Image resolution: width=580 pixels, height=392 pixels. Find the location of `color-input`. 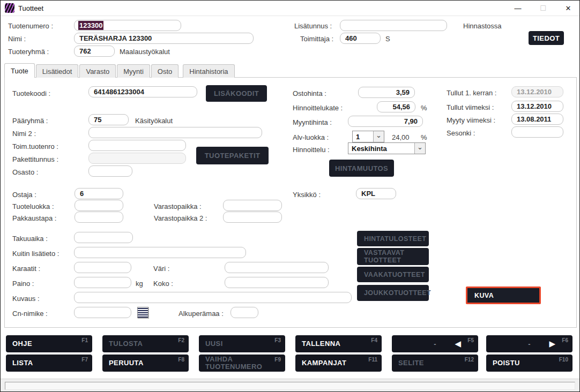

color-input is located at coordinates (277, 268).